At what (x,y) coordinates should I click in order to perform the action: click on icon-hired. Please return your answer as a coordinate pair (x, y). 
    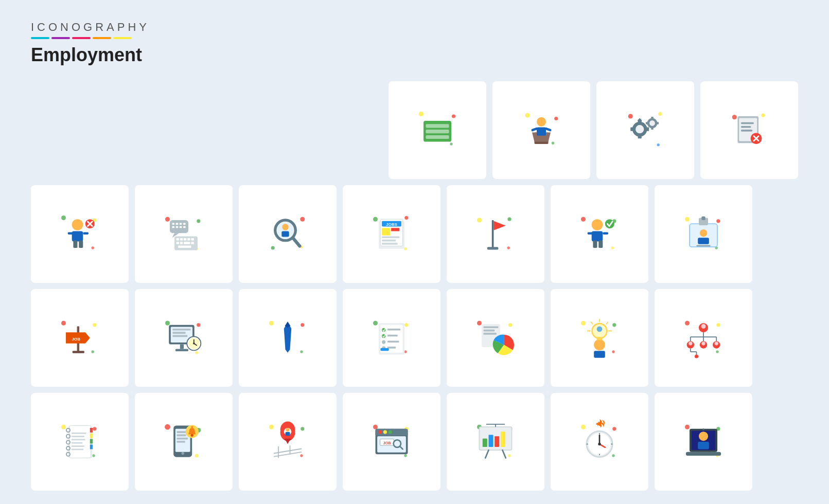
    Looking at the image, I should click on (599, 234).